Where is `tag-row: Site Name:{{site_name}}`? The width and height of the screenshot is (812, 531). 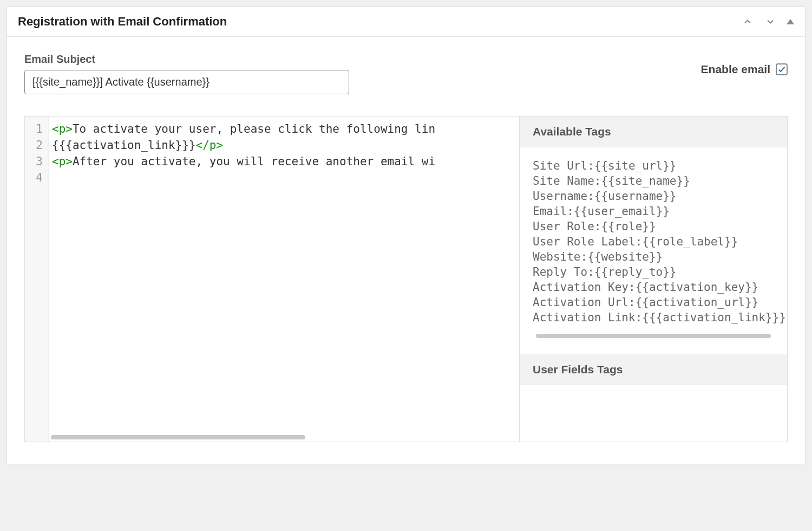 tag-row: Site Name:{{site_name}} is located at coordinates (653, 181).